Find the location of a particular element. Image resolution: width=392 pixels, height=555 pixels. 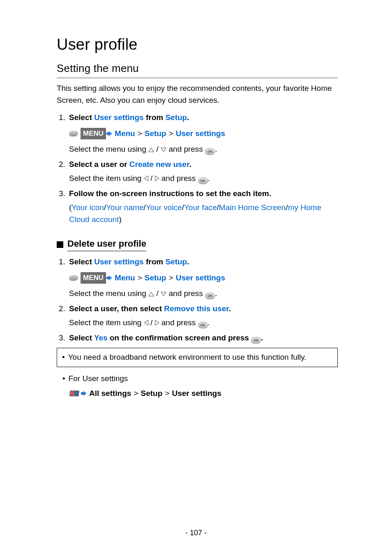

square-bullet-icon is located at coordinates (60, 245).